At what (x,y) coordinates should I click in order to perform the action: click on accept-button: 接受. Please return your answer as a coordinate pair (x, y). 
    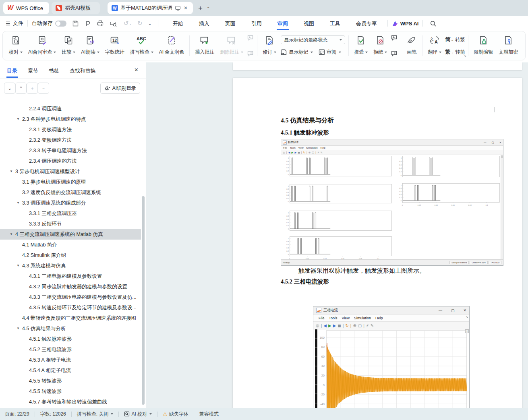
    Looking at the image, I should click on (361, 46).